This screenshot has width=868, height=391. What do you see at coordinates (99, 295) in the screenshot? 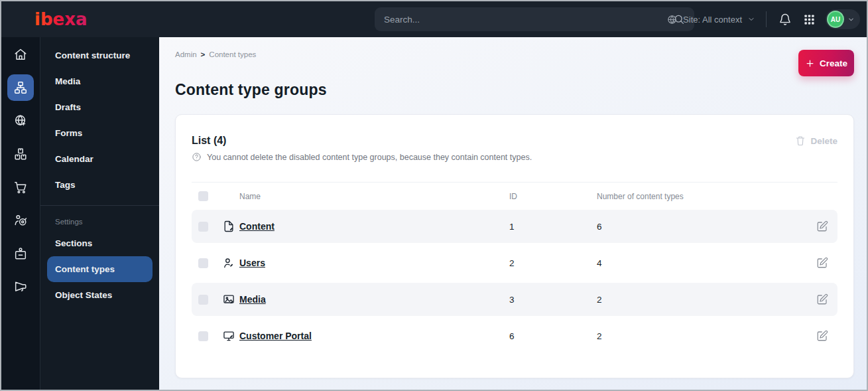
I see `sidebar-item-object-states: Object States` at bounding box center [99, 295].